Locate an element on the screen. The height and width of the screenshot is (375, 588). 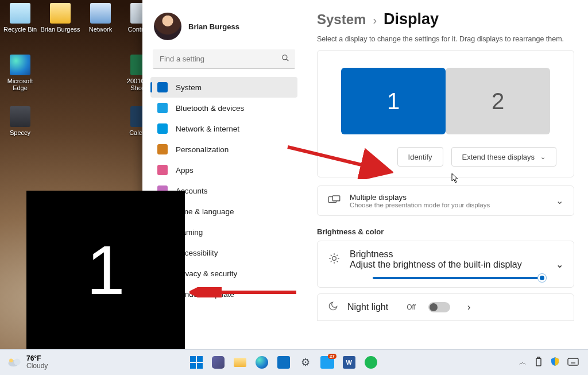
desktop-icon-label: Recycle Bin is located at coordinates (20, 29).